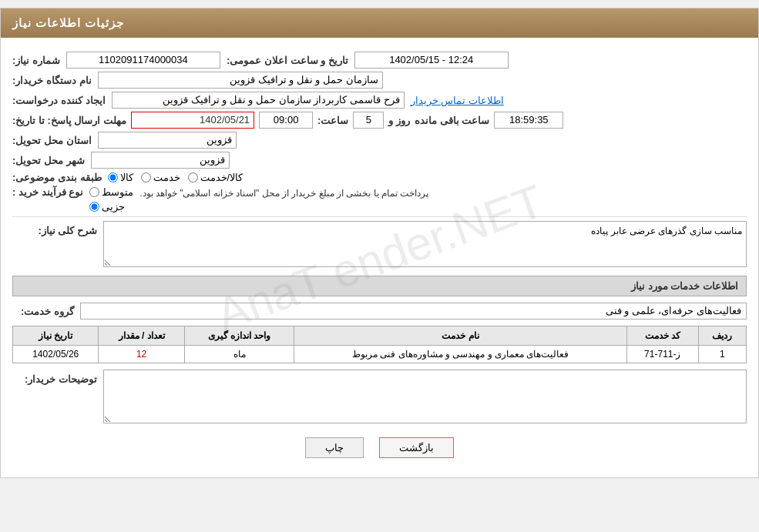  I want to click on th-radif: ردیف, so click(722, 336).